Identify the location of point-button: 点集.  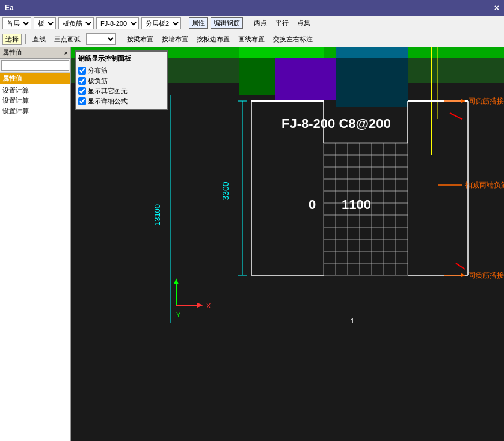
(304, 23).